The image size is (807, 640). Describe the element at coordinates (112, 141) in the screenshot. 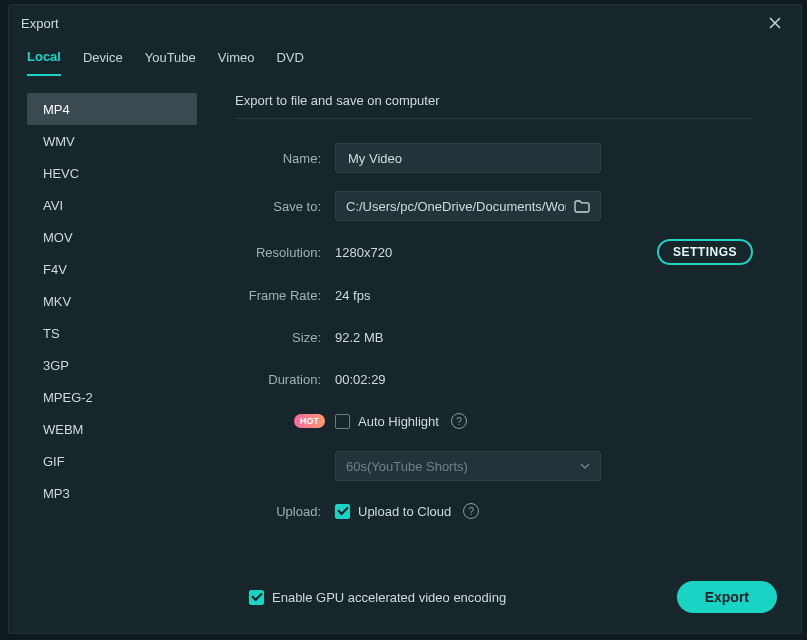

I see `format-wmv: WMV` at that location.